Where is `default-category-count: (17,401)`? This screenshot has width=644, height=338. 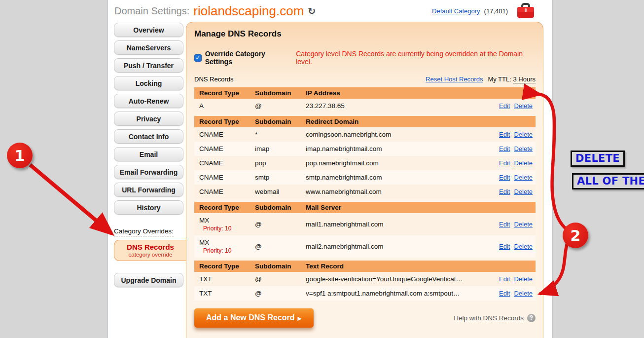 default-category-count: (17,401) is located at coordinates (496, 11).